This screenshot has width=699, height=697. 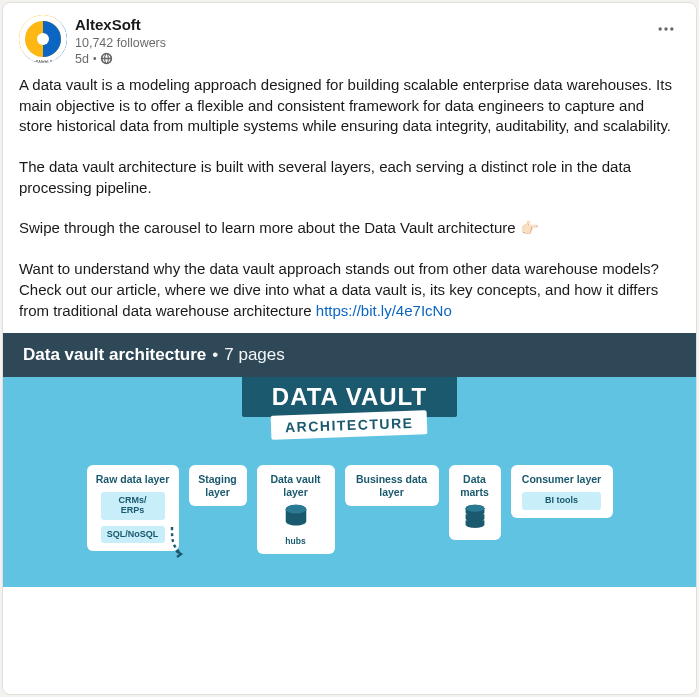 What do you see at coordinates (350, 106) in the screenshot?
I see `post-paragraph: A data vault is a modeling approach desi…` at bounding box center [350, 106].